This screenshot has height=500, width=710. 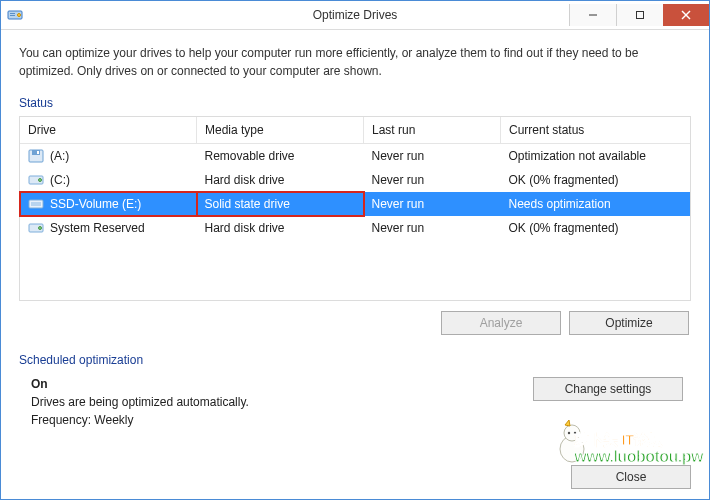 What do you see at coordinates (15, 15) in the screenshot?
I see `app-icon` at bounding box center [15, 15].